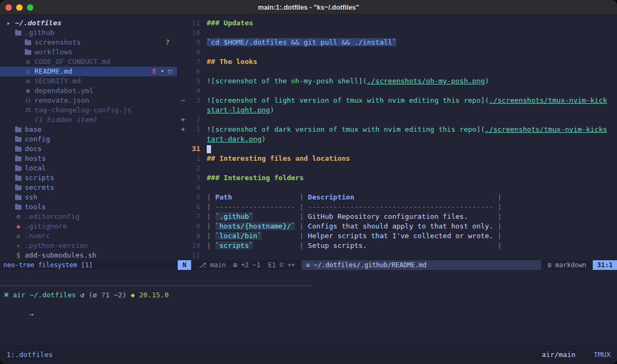  I want to click on tree-item-workflows: workflows, so click(88, 52).